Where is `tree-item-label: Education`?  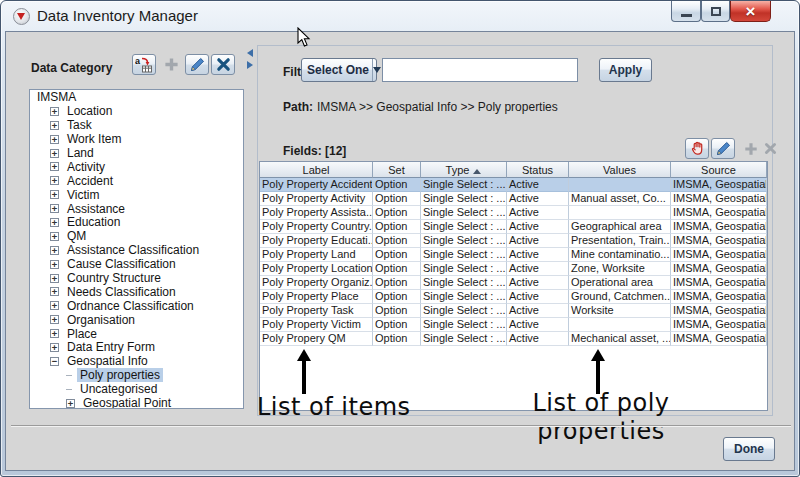
tree-item-label: Education is located at coordinates (94, 222).